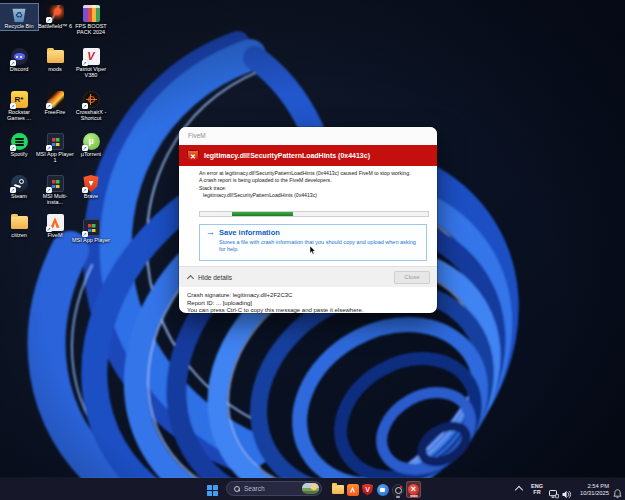 Image resolution: width=625 pixels, height=500 pixels. Describe the element at coordinates (55, 69) in the screenshot. I see `desktop-icon-label: mods` at that location.